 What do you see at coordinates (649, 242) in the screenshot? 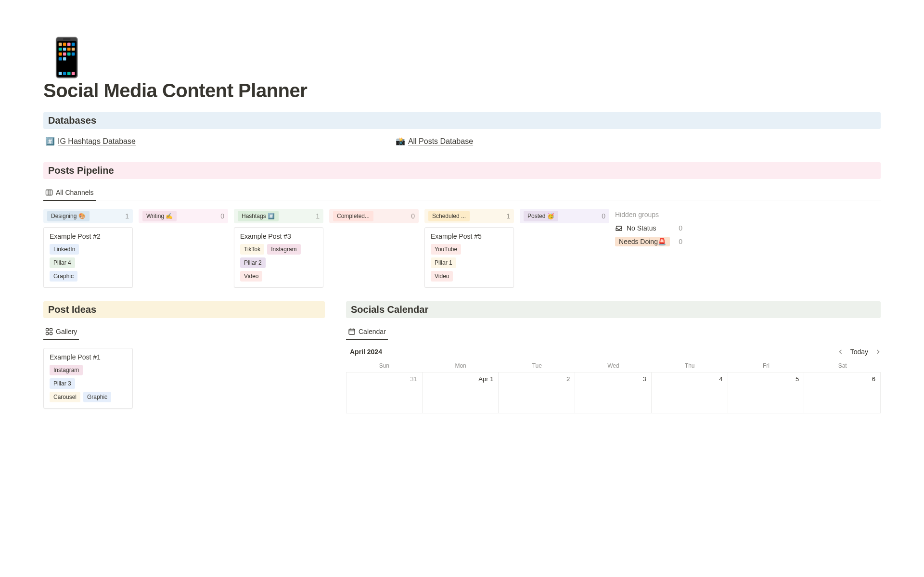
I see `hidden-group-row: Needs Doing🚨0` at bounding box center [649, 242].